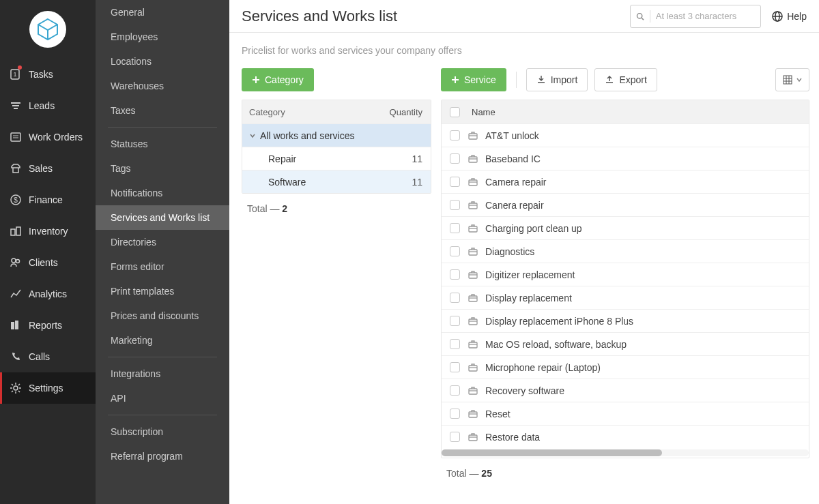 The image size is (819, 504). What do you see at coordinates (625, 453) in the screenshot?
I see `horizontal-scrollbar` at bounding box center [625, 453].